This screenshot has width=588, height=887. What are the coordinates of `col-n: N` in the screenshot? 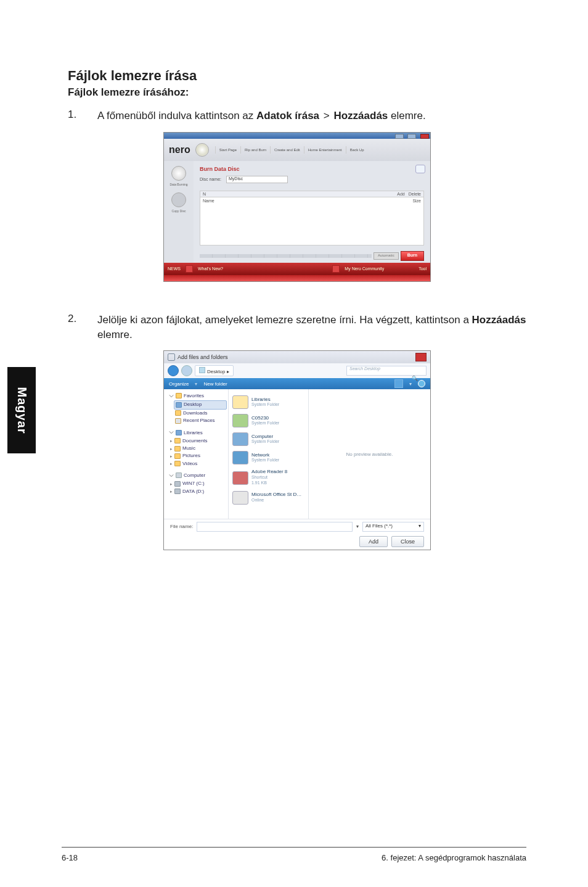 It's located at (205, 194).